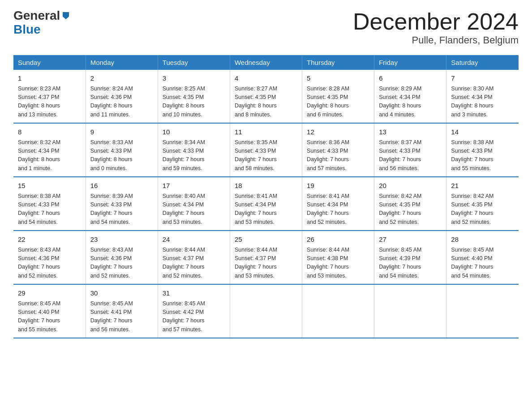 This screenshot has height=411, width=532. What do you see at coordinates (193, 150) in the screenshot?
I see `calendar-cell: 10Sunrise: 8:34 AM Sunset: 4:33 PM Dayli…` at bounding box center [193, 150].